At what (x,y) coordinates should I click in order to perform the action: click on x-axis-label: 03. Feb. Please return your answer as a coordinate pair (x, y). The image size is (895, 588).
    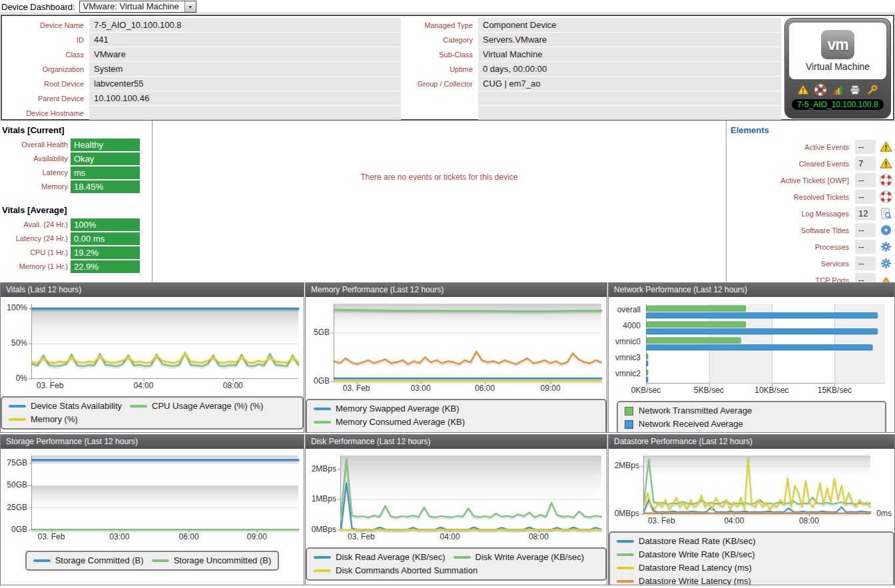
    Looking at the image, I should click on (52, 537).